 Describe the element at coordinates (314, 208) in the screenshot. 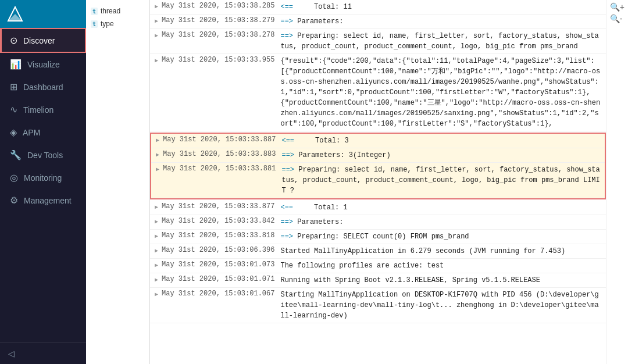

I see `log-message: <== Total: 1` at that location.